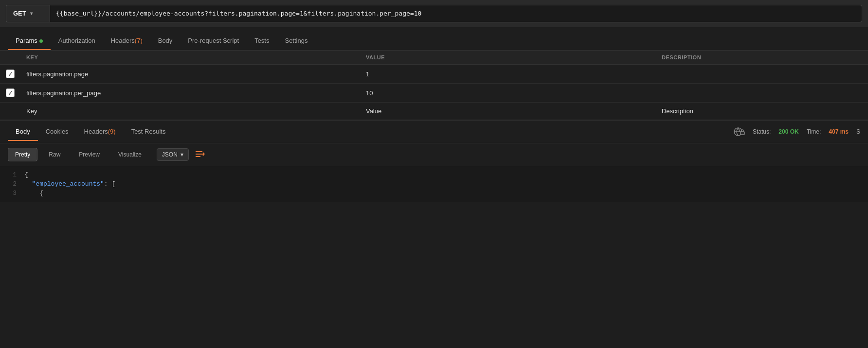  What do you see at coordinates (434, 155) in the screenshot?
I see `format-bar: Pretty Raw Preview Visualize JSON ▾` at bounding box center [434, 155].